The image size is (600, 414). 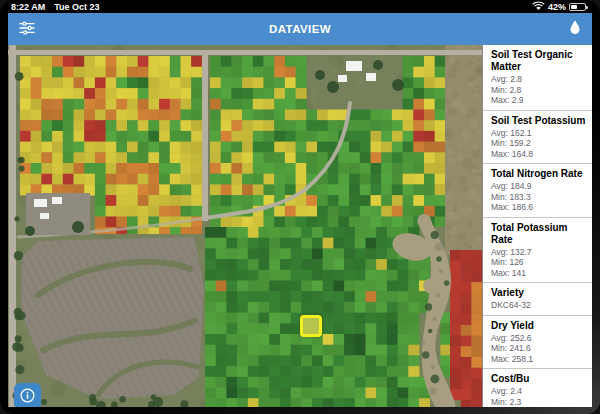 I want to click on metric-stat: Avg: 2.8, so click(x=540, y=80).